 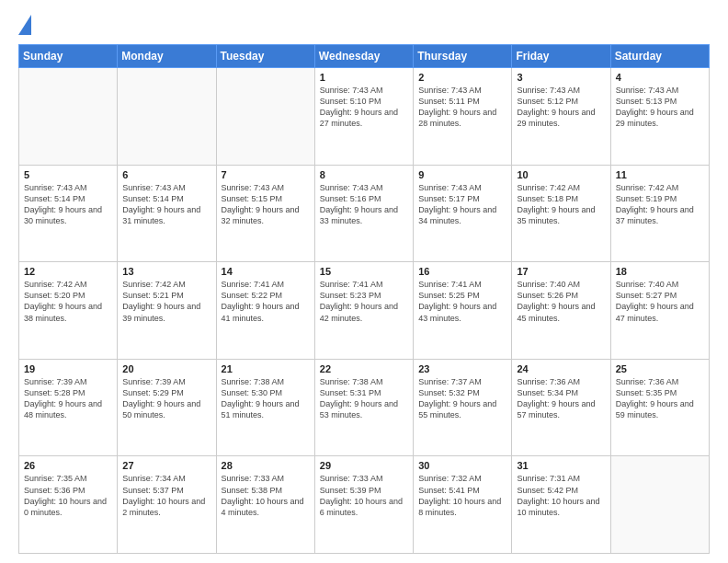 What do you see at coordinates (561, 465) in the screenshot?
I see `day-number: 31` at bounding box center [561, 465].